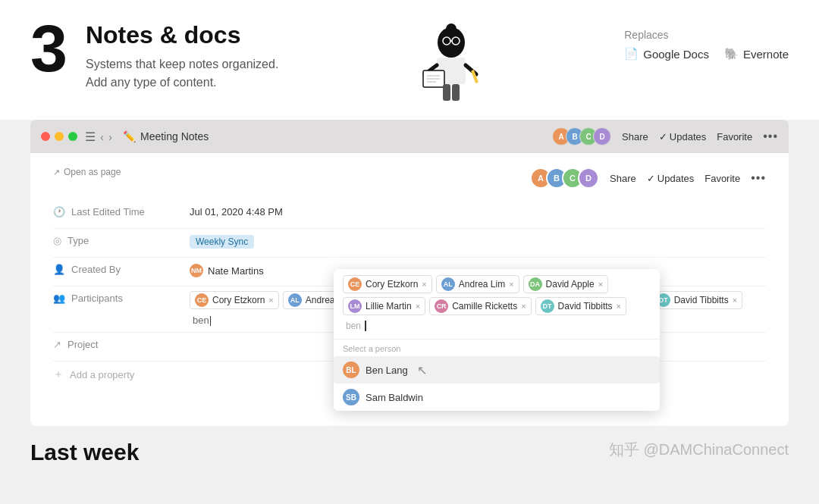 The width and height of the screenshot is (819, 504). Describe the element at coordinates (121, 344) in the screenshot. I see `property-label-project: ↗ Project` at that location.